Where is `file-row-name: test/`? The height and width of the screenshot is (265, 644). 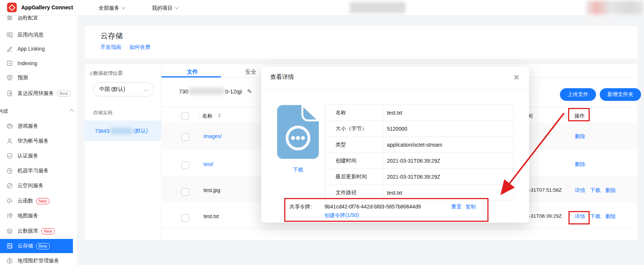 file-row-name: test/ is located at coordinates (208, 164).